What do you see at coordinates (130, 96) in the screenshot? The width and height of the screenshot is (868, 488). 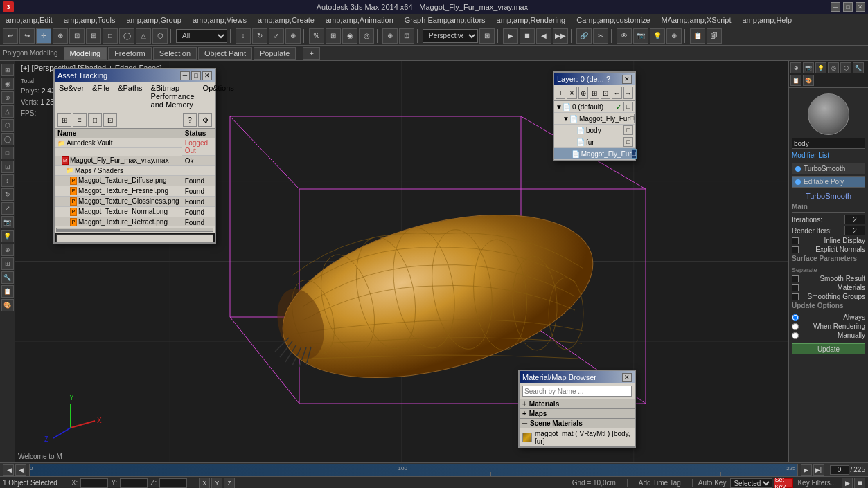 I see `at-menu-paths: &Paths` at bounding box center [130, 96].